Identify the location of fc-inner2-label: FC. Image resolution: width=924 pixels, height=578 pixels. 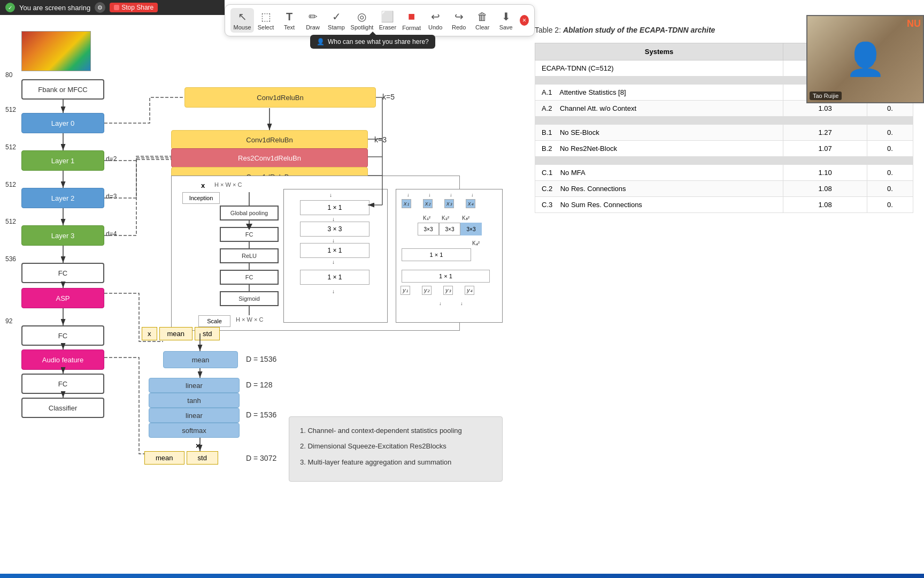
(249, 277).